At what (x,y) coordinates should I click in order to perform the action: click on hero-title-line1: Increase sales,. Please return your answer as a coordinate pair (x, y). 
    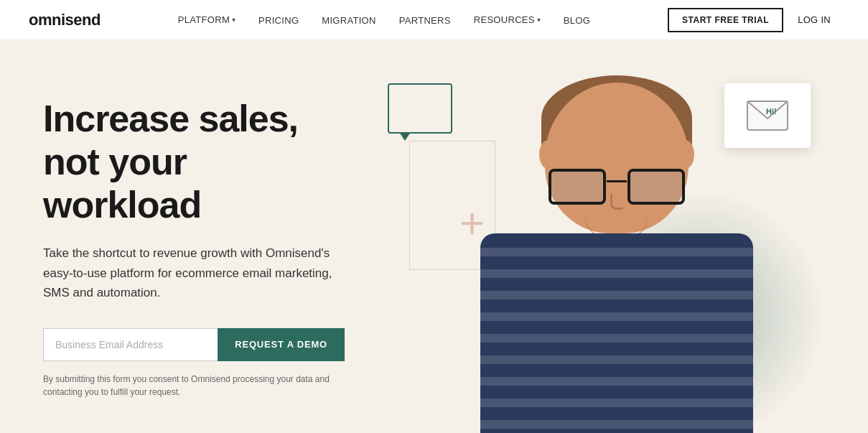
    Looking at the image, I should click on (171, 118).